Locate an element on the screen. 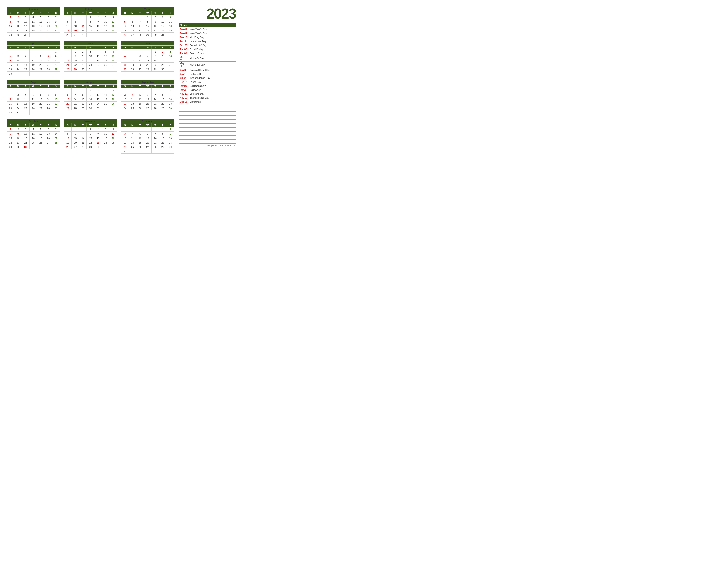 This screenshot has width=728, height=563. calendar-day: 3 is located at coordinates (170, 52).